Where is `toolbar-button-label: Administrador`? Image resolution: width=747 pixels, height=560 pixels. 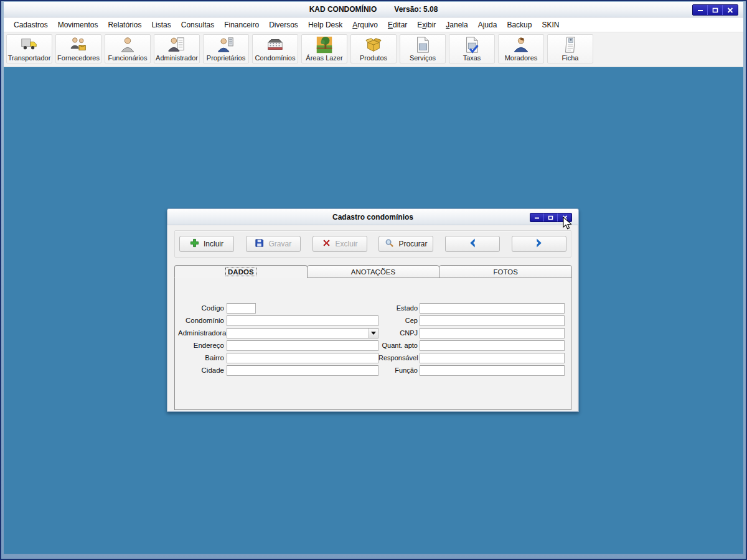 toolbar-button-label: Administrador is located at coordinates (177, 58).